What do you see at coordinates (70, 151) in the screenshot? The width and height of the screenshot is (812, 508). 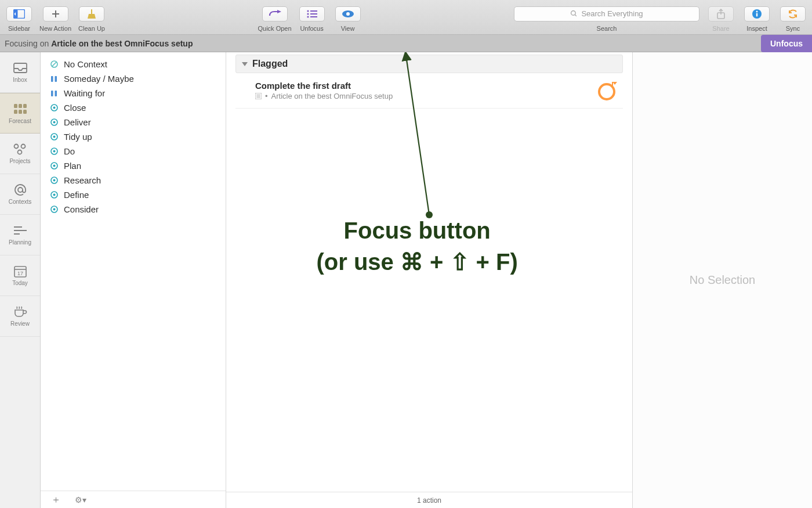 I see `context-label: Do` at bounding box center [70, 151].